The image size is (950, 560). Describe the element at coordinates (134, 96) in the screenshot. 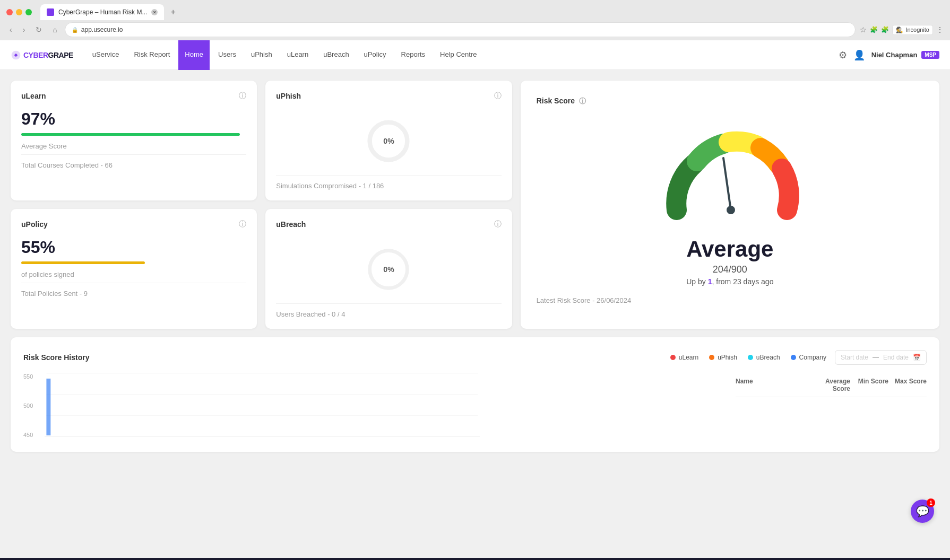

I see `ulearn-card-header: uLearn ⓘ` at that location.